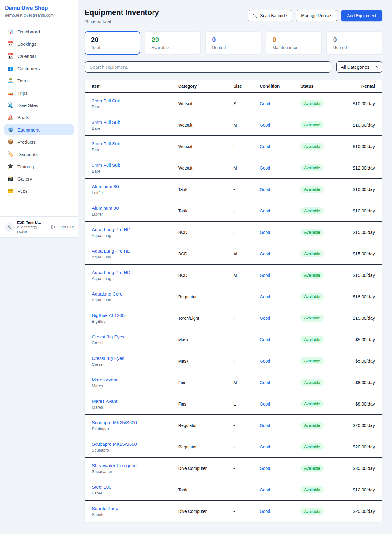 Image resolution: width=392 pixels, height=534 pixels. What do you see at coordinates (233, 168) in the screenshot?
I see `table-row: 5mm Full Suit Bare Wetsuit M Good Availa…` at bounding box center [233, 168].